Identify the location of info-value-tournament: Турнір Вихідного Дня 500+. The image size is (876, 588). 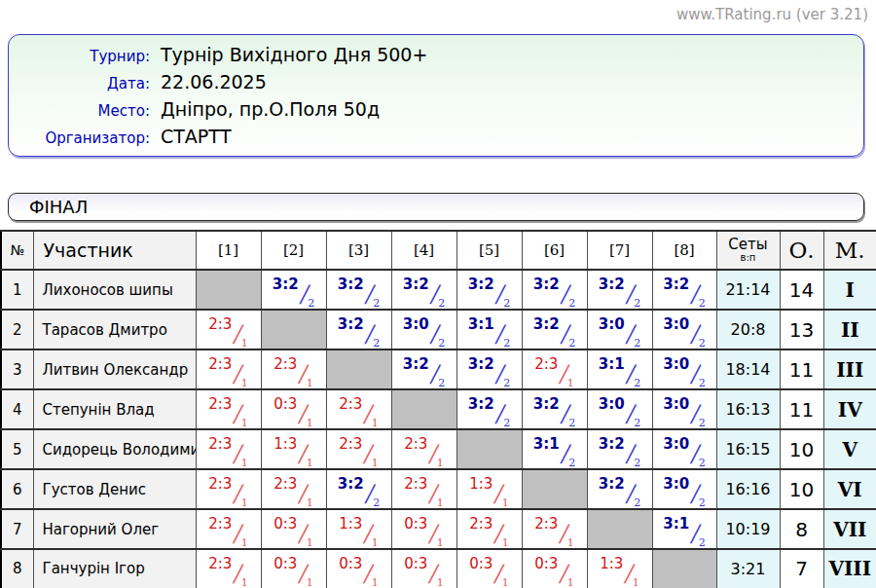
(294, 55).